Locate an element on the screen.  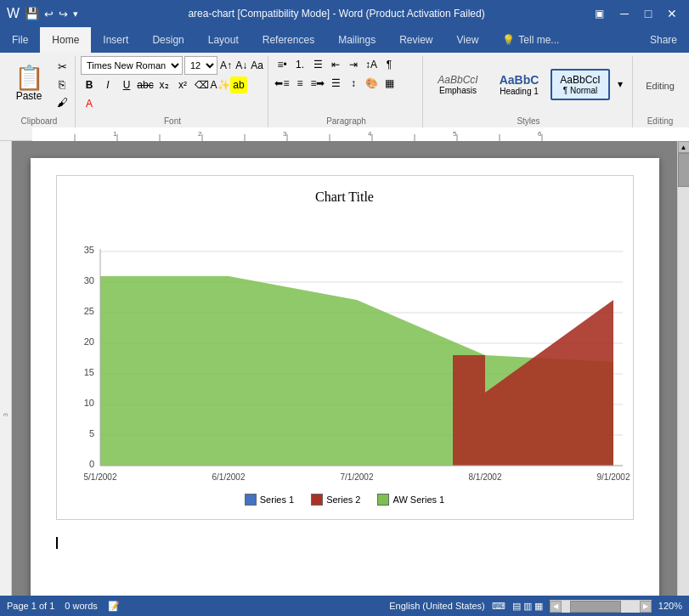
svg-text: 10 is located at coordinates (88, 403).